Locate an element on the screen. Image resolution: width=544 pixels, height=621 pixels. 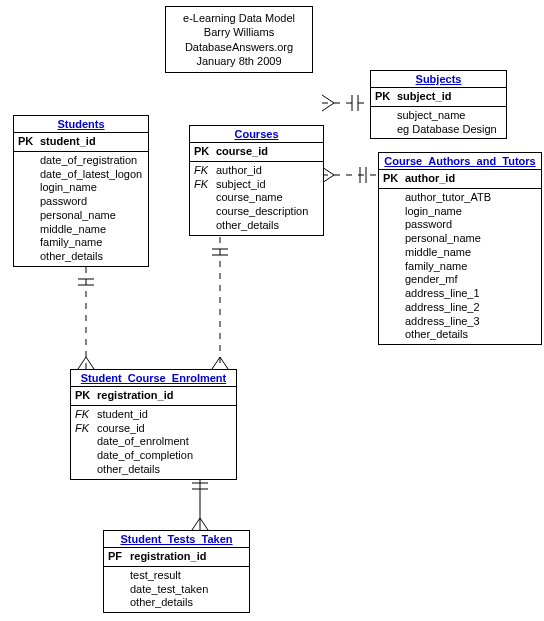
entity-header: Course_Authors_and_Tutors is located at coordinates (460, 162).